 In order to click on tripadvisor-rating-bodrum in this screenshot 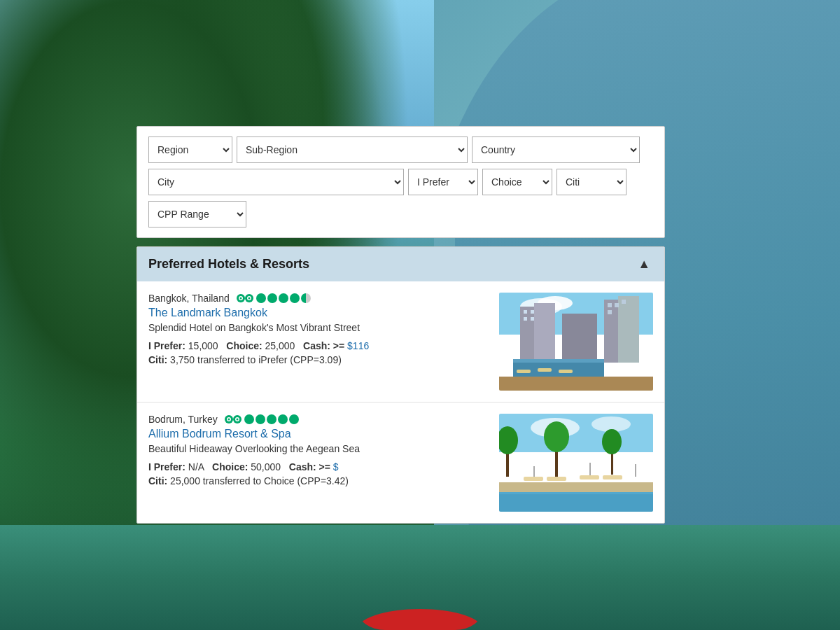, I will do `click(262, 419)`.